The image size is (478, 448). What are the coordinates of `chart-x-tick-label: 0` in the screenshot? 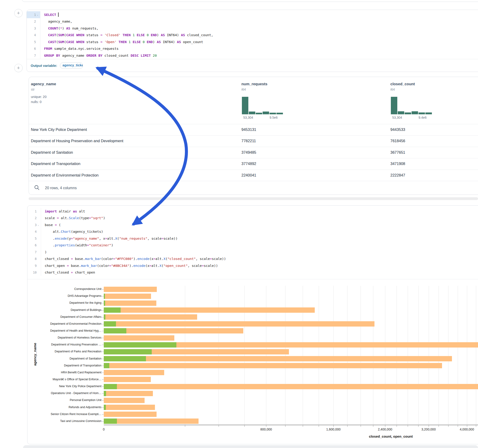 It's located at (104, 429).